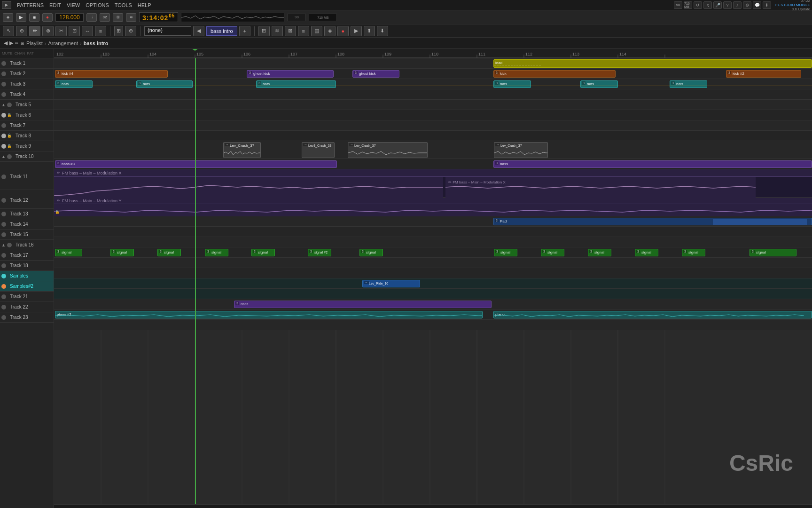  I want to click on track-row-10: 3 bass #3 3 bass, so click(433, 164).